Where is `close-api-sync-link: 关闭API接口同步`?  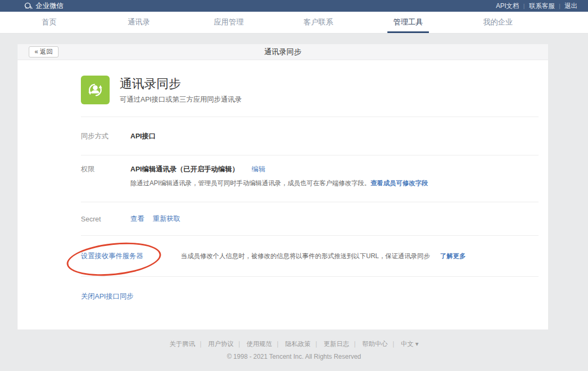
close-api-sync-link: 关闭API接口同步 is located at coordinates (107, 296).